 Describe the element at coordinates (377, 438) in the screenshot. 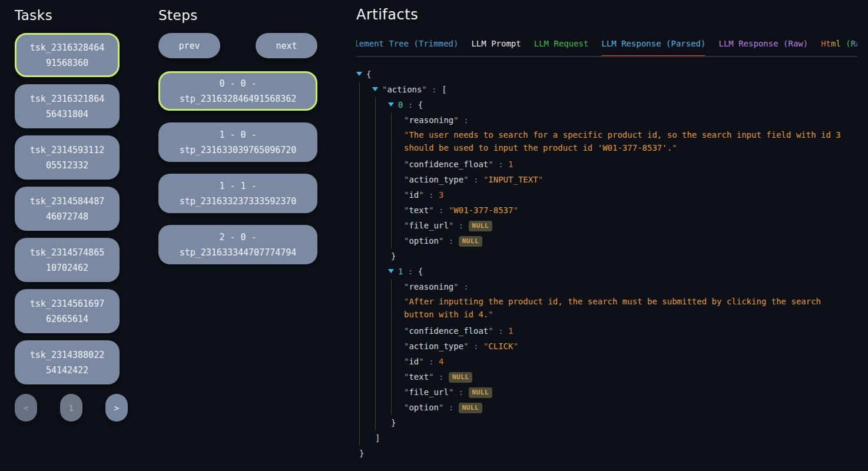

I see `close-bracket: ]` at that location.